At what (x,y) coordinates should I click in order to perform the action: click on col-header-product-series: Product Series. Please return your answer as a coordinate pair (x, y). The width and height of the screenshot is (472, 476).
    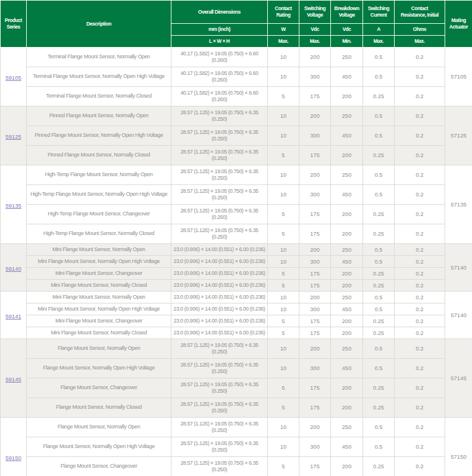
    Looking at the image, I should click on (14, 24).